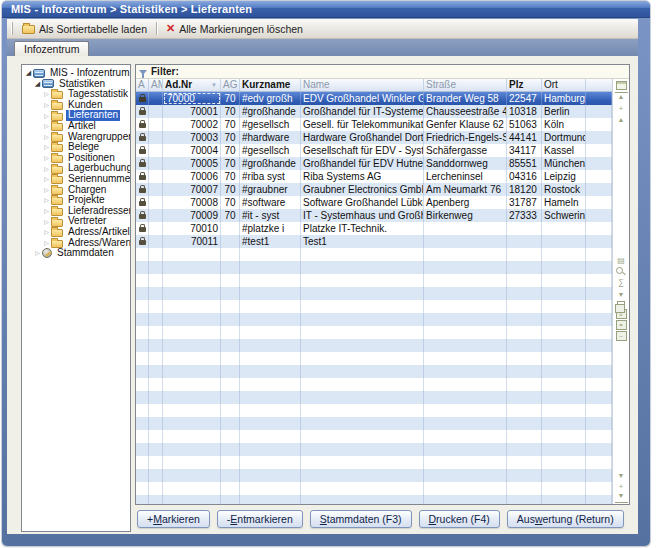 The width and height of the screenshot is (656, 548). Describe the element at coordinates (270, 202) in the screenshot. I see `cell-kurzname: #software` at that location.